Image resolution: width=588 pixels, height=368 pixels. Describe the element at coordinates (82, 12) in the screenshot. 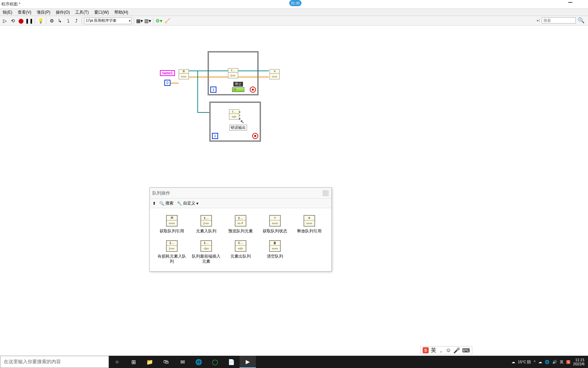

I see `menu-tools: 工具(T)` at that location.